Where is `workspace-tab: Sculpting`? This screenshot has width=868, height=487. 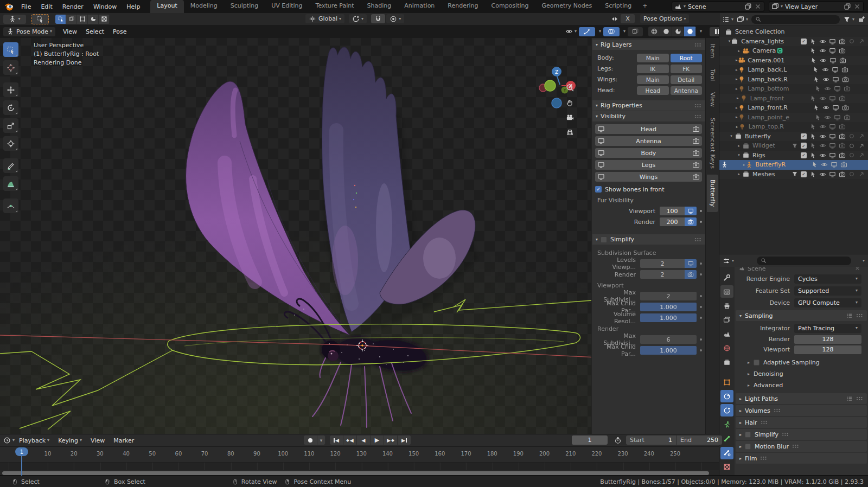
workspace-tab: Sculpting is located at coordinates (244, 7).